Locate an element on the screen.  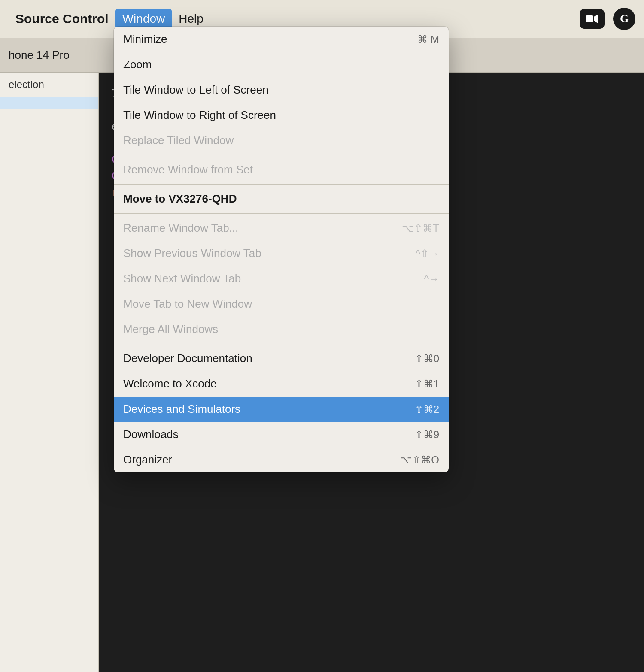
menu-organizer: Organizer ⌥⇧⌘O is located at coordinates (281, 460).